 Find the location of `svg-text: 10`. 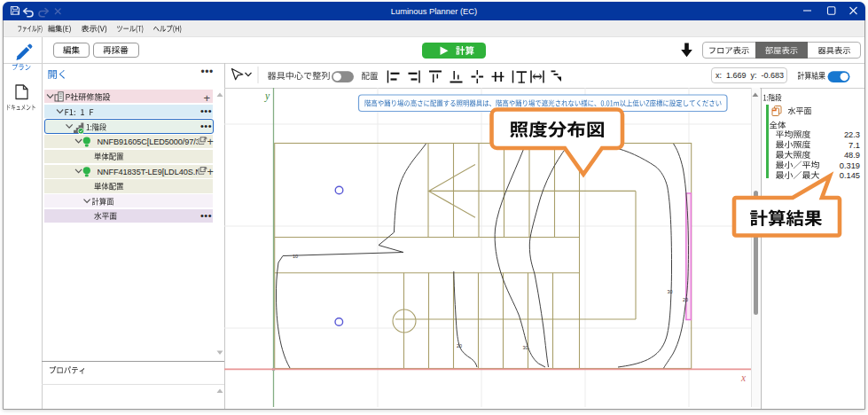

svg-text: 10 is located at coordinates (295, 256).